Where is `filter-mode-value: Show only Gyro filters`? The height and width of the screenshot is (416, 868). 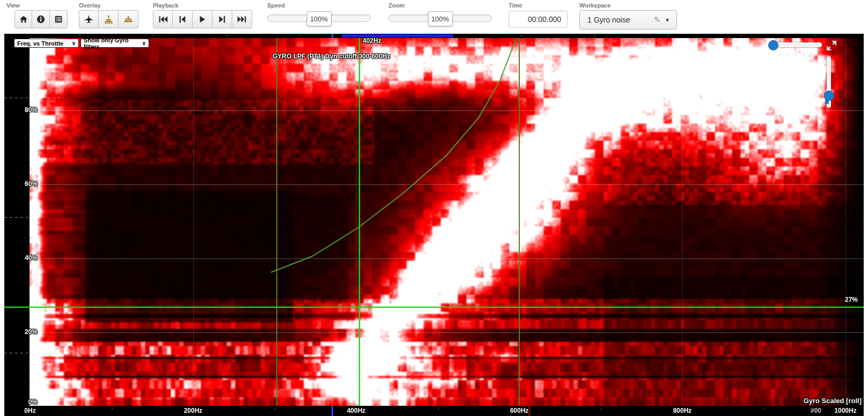 filter-mode-value: Show only Gyro filters is located at coordinates (111, 43).